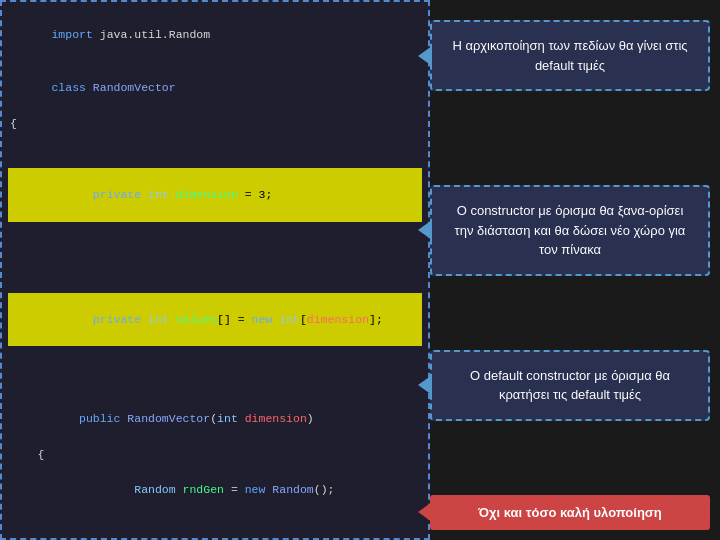 The image size is (720, 540). Describe the element at coordinates (215, 124) in the screenshot. I see `open-brace-1: {` at that location.